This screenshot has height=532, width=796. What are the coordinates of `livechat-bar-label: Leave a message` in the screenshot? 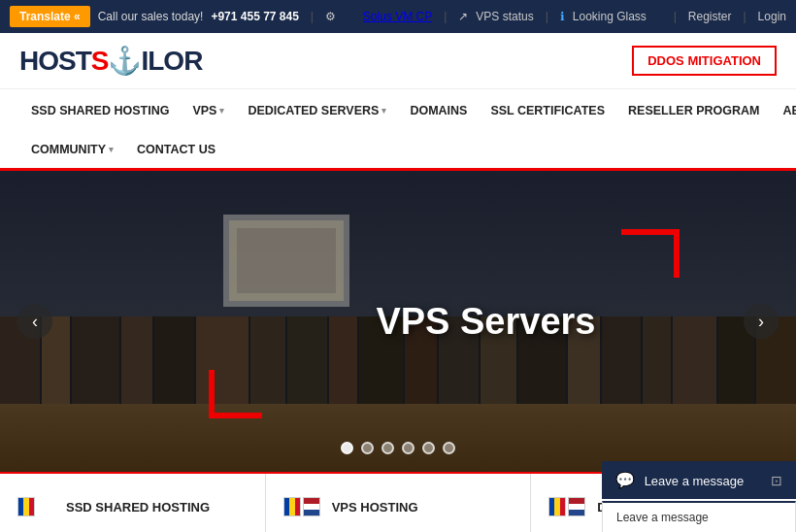 It's located at (695, 482).